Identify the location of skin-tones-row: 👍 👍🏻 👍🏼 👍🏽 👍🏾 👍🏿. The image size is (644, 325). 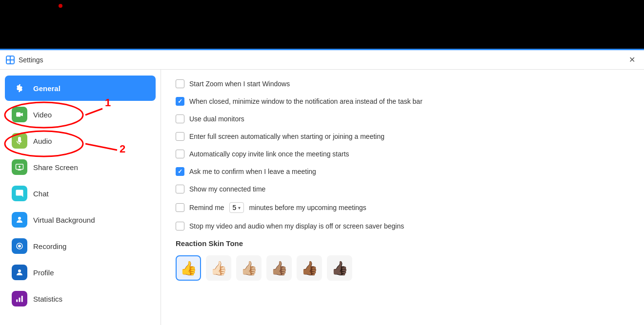
(402, 268).